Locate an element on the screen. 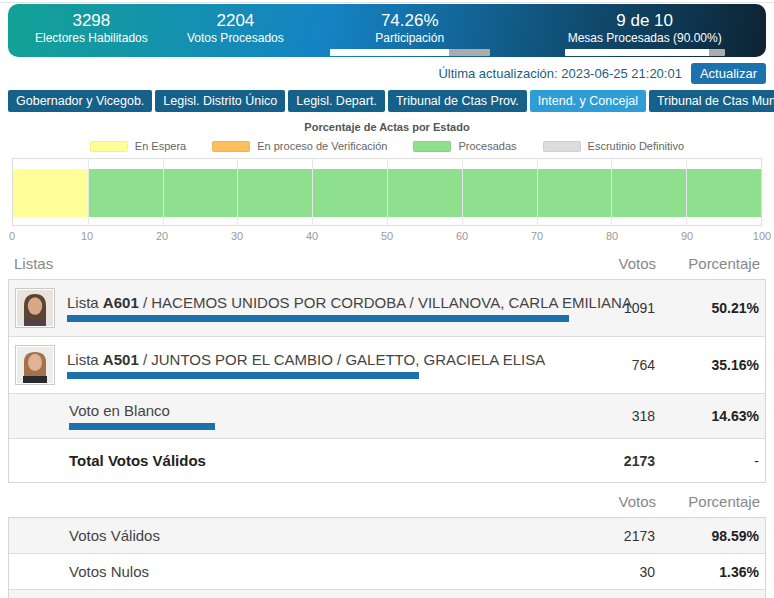 Image resolution: width=774 pixels, height=598 pixels. percentage-cell: 1.36% is located at coordinates (707, 572).